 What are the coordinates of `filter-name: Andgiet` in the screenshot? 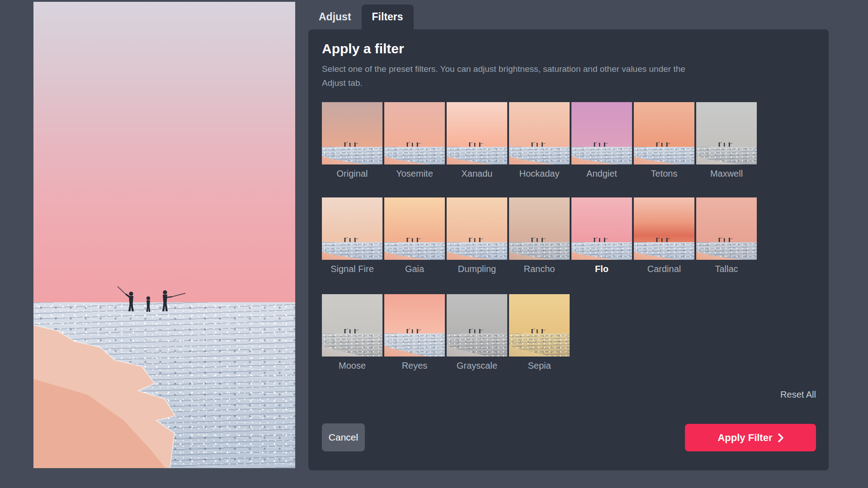 It's located at (602, 174).